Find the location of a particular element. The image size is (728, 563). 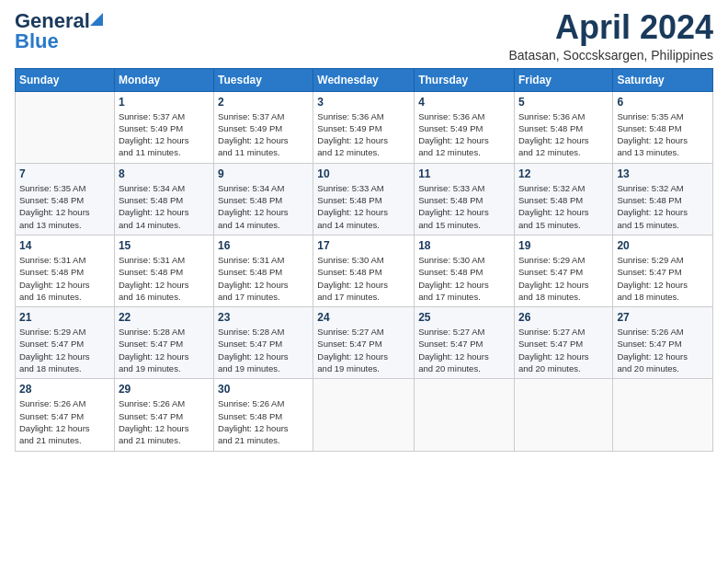

weekday-header-row: Sunday Monday Tuesday Wednesday Thursday… is located at coordinates (364, 79).